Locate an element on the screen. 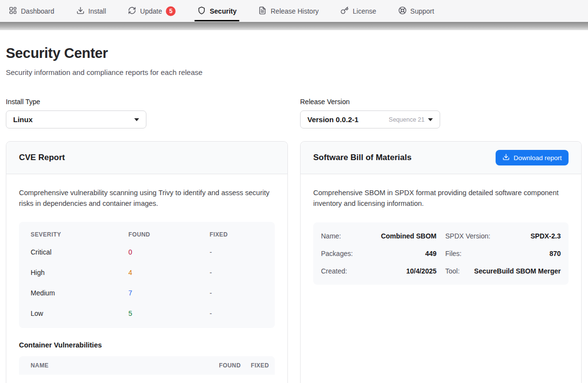  table-row: High 4 - is located at coordinates (147, 273).